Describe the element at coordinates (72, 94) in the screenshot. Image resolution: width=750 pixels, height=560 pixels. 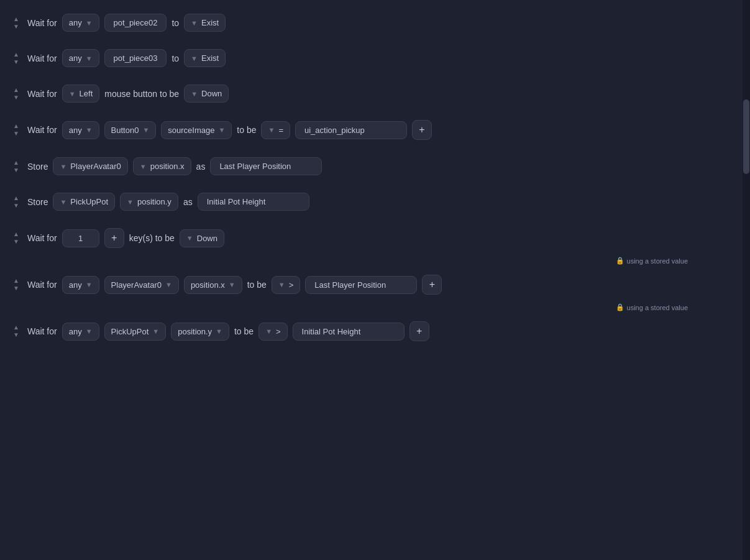
I see `row-3-button-chevron: ▼` at that location.